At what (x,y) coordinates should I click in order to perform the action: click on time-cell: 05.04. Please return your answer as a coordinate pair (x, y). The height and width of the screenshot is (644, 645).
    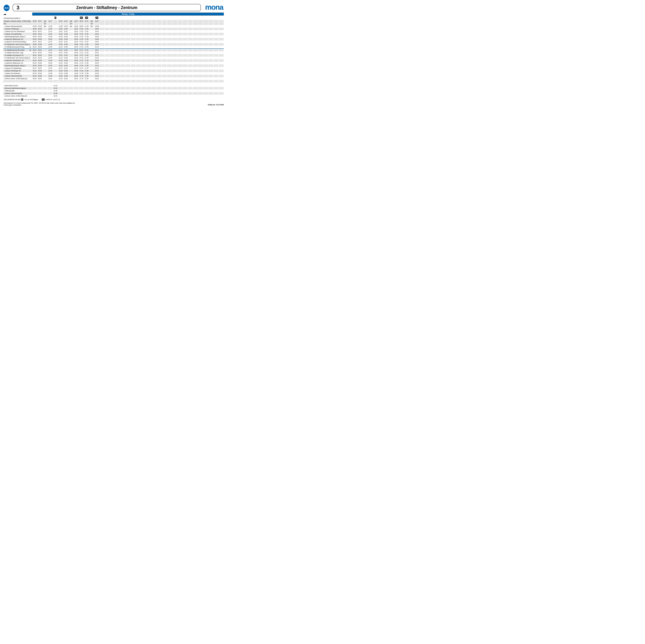
    Looking at the image, I should click on (35, 37).